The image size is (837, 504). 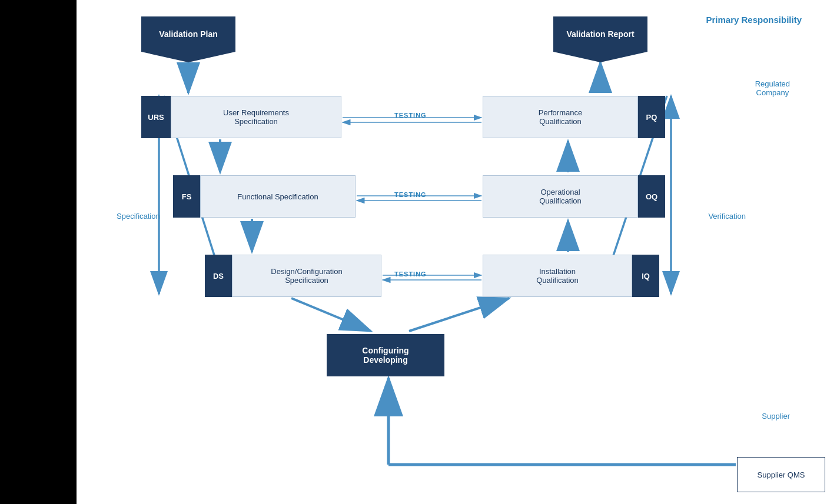 What do you see at coordinates (138, 216) in the screenshot?
I see `specification-text: Specification` at bounding box center [138, 216].